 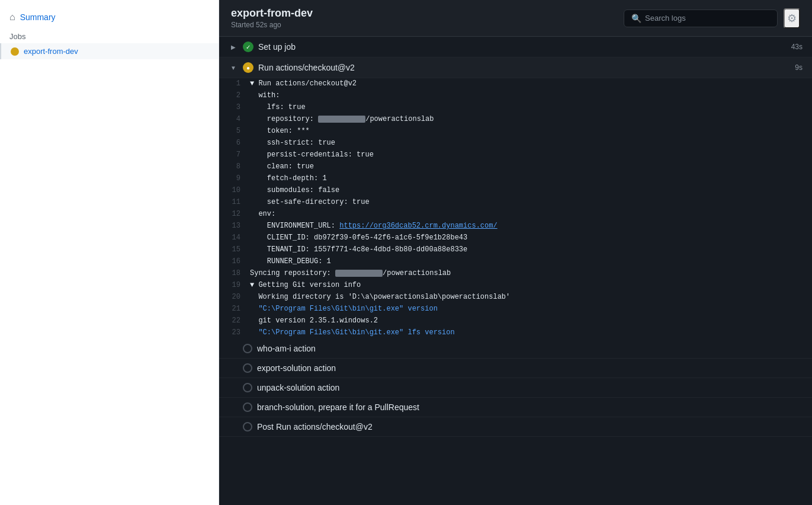 I want to click on step-label-branch-solution: branch-solution, prepare it for a PullRe…, so click(x=529, y=407).